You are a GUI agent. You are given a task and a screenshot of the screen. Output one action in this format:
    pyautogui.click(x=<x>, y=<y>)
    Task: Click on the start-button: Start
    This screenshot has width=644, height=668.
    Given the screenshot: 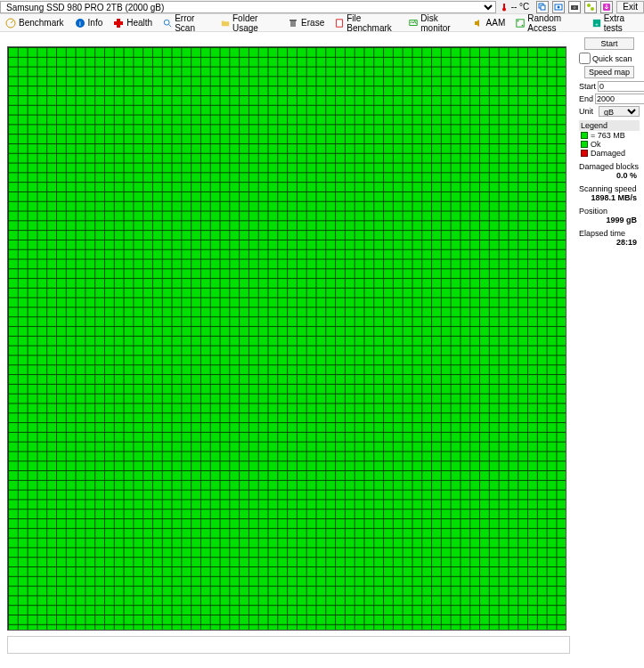 What is the action you would take?
    pyautogui.click(x=609, y=44)
    